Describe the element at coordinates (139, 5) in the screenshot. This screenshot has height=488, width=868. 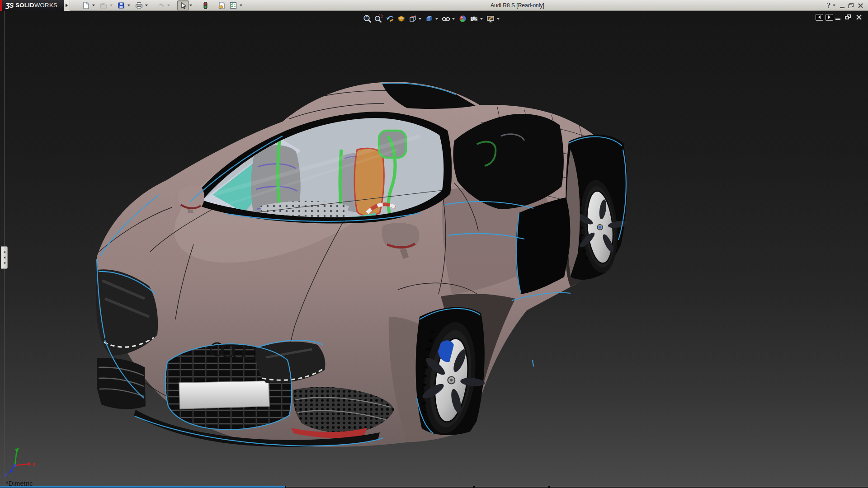
I see `print-button` at that location.